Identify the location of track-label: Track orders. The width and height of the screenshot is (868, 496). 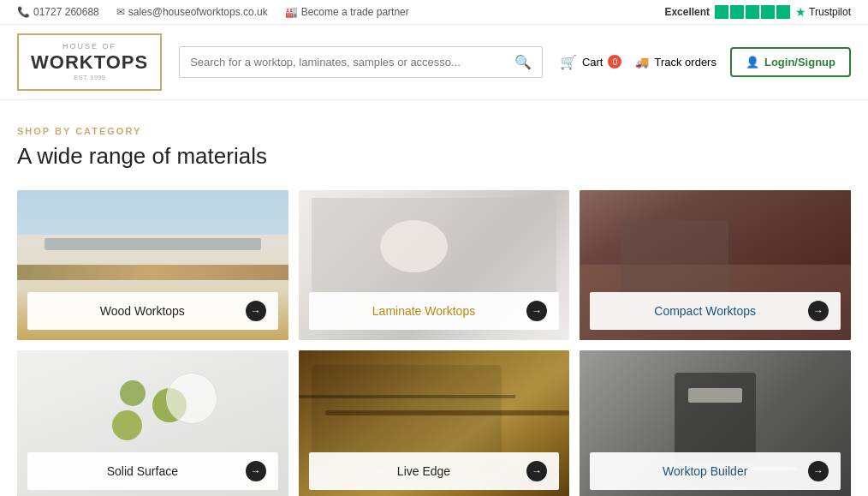
(685, 62).